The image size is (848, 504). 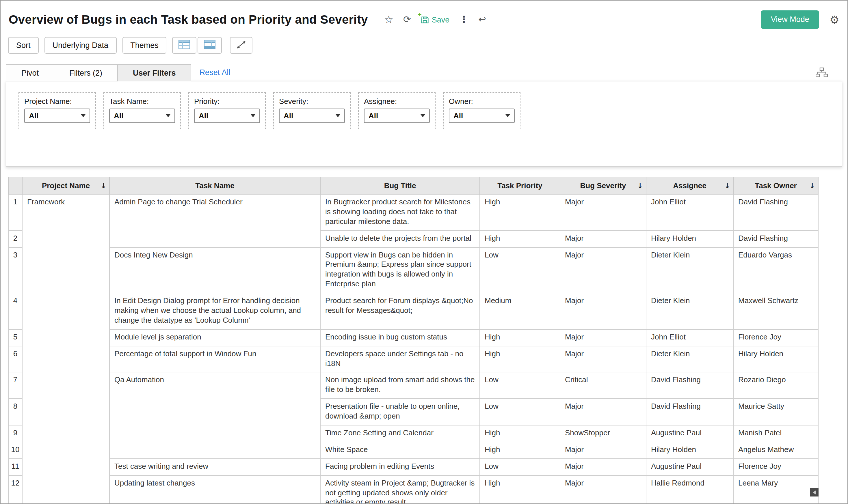 I want to click on column-header-assignee: Assignee↓, so click(x=690, y=185).